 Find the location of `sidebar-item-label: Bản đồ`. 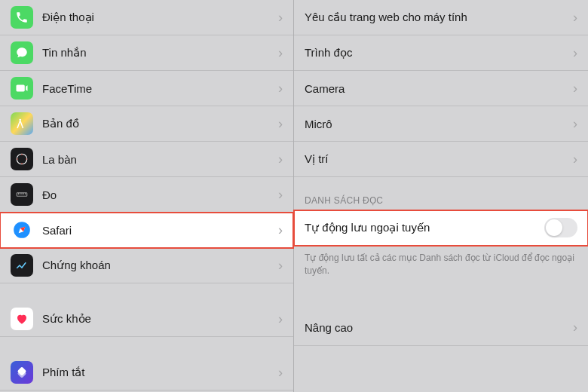

sidebar-item-label: Bản đồ is located at coordinates (160, 124).